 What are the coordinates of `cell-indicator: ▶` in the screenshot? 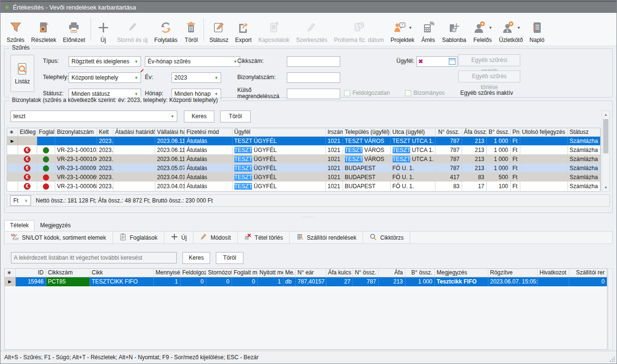 It's located at (12, 141).